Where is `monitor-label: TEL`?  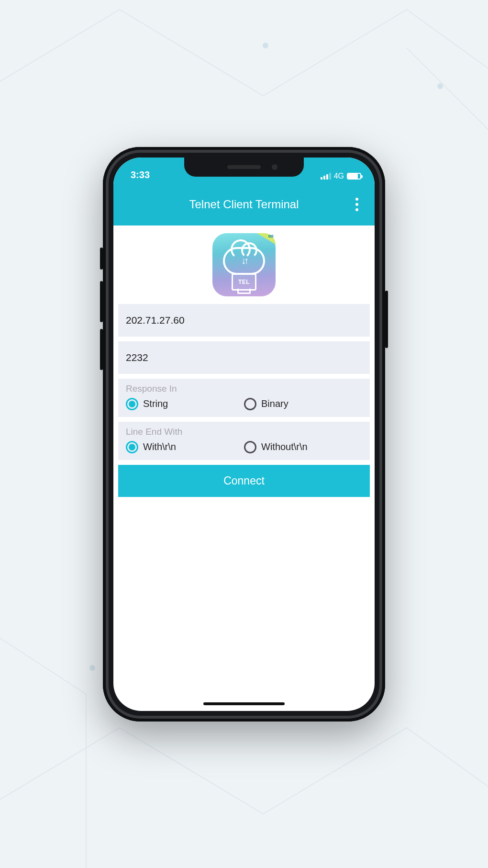
monitor-label: TEL is located at coordinates (244, 282).